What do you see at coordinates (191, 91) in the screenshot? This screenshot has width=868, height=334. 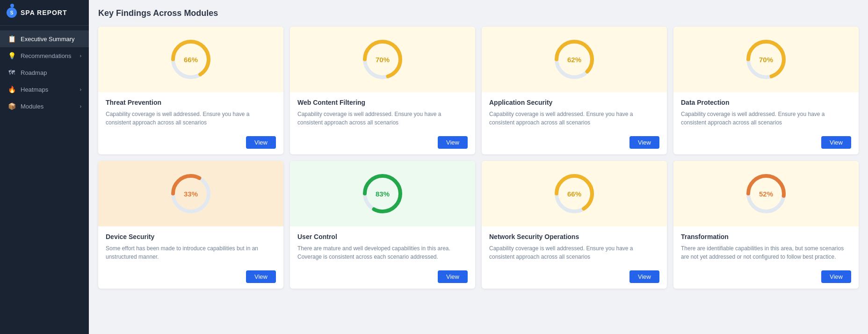 I see `card-threat-prevention: 66% Threat Prevention Capability coverag…` at bounding box center [191, 91].